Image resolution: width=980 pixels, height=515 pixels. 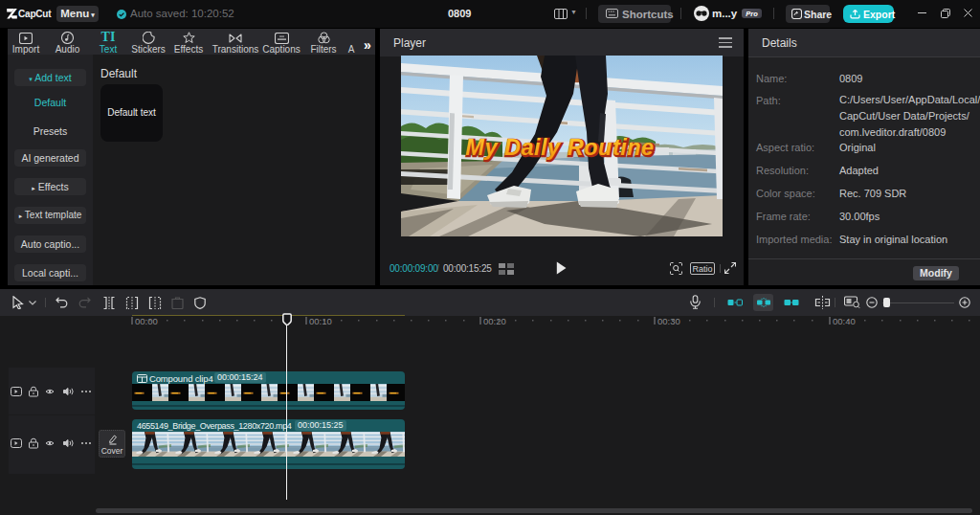 I want to click on svg-text: 00:20, so click(x=495, y=322).